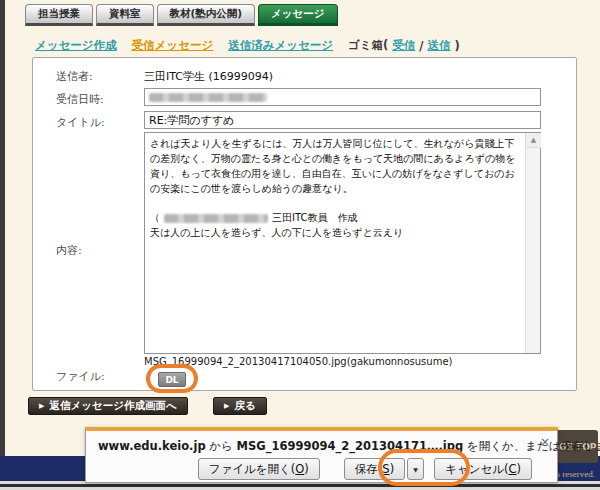 The height and width of the screenshot is (490, 600). Describe the element at coordinates (532, 243) in the screenshot. I see `textarea-scrollbar: ▲` at that location.